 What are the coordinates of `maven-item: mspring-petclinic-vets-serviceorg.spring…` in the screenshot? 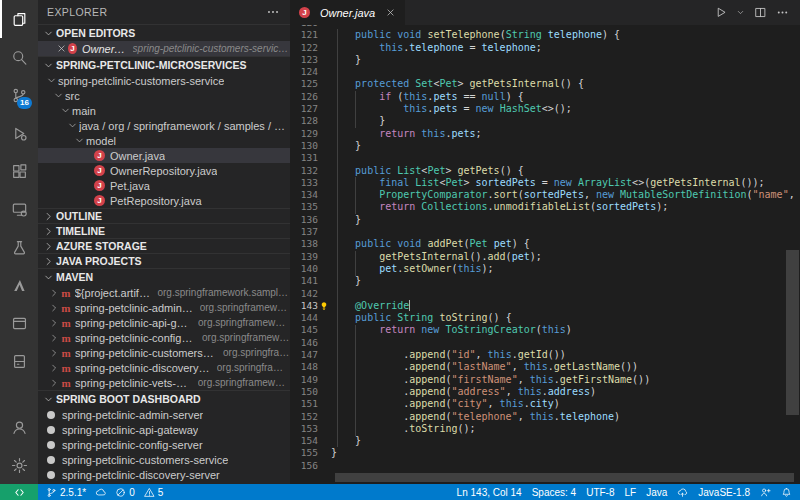 It's located at (164, 382).